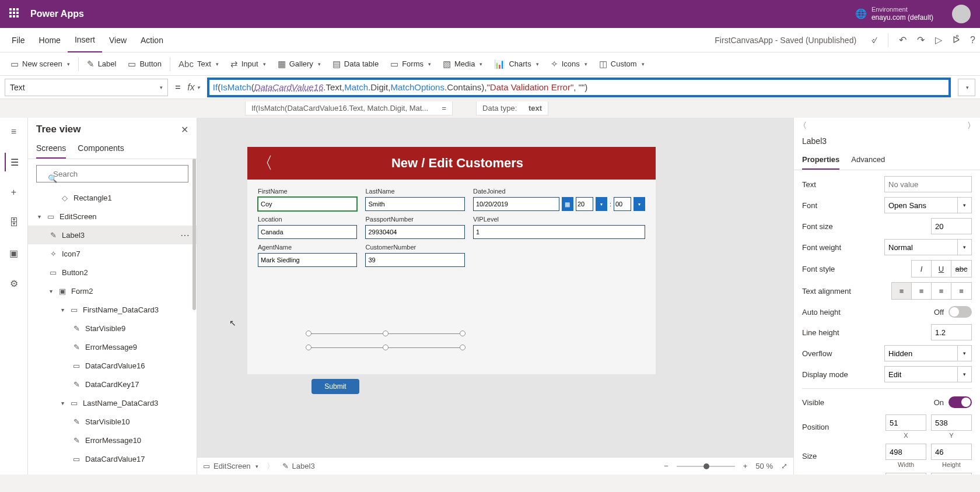 This screenshot has width=980, height=492. I want to click on prop-fontsize-input, so click(951, 226).